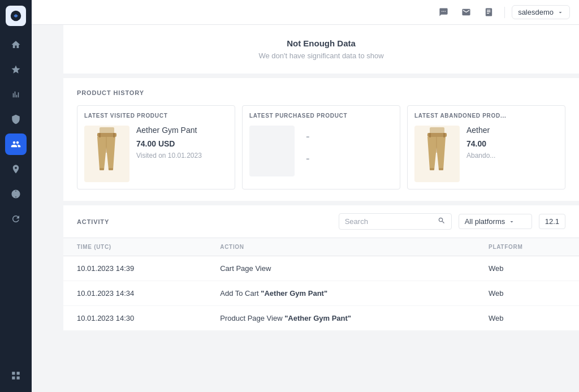  I want to click on cell-time: 10.01.2023 14:39, so click(135, 269).